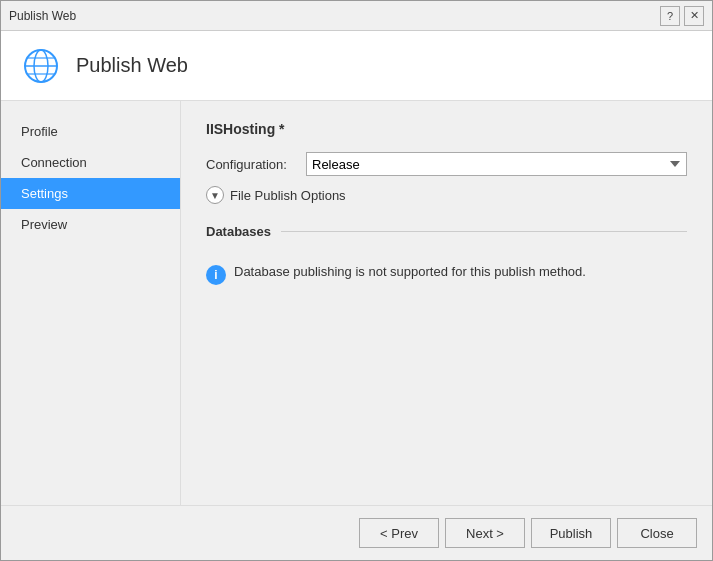 The image size is (713, 561). What do you see at coordinates (215, 195) in the screenshot?
I see `expand-icon: ▼` at bounding box center [215, 195].